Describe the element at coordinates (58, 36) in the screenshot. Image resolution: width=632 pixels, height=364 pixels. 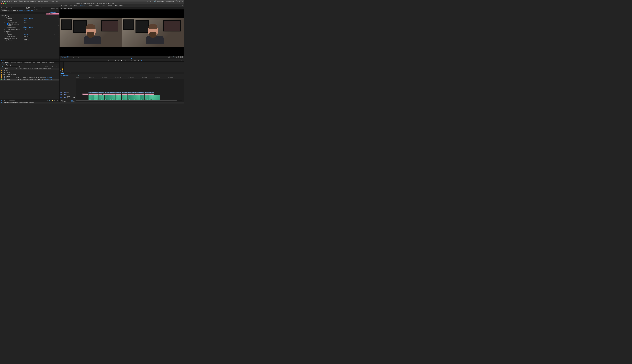
I see `reset-blend-icon: ↺` at that location.